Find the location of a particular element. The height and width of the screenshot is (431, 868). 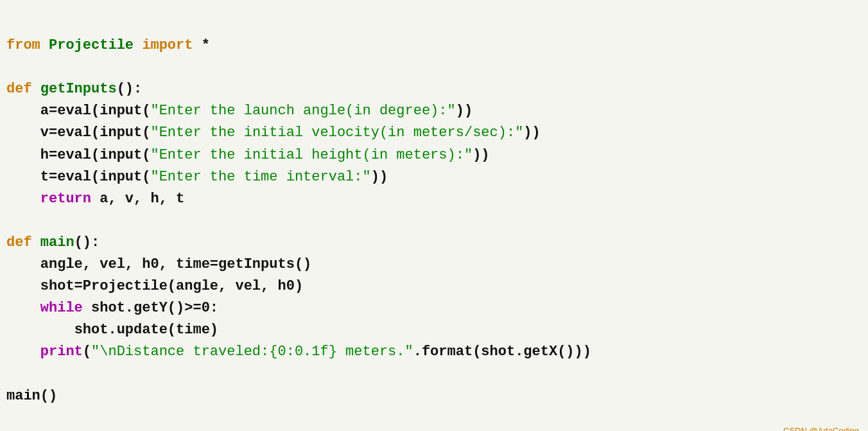

line-v-eval: v=eval(input("Enter the initial velocity… is located at coordinates (273, 132).